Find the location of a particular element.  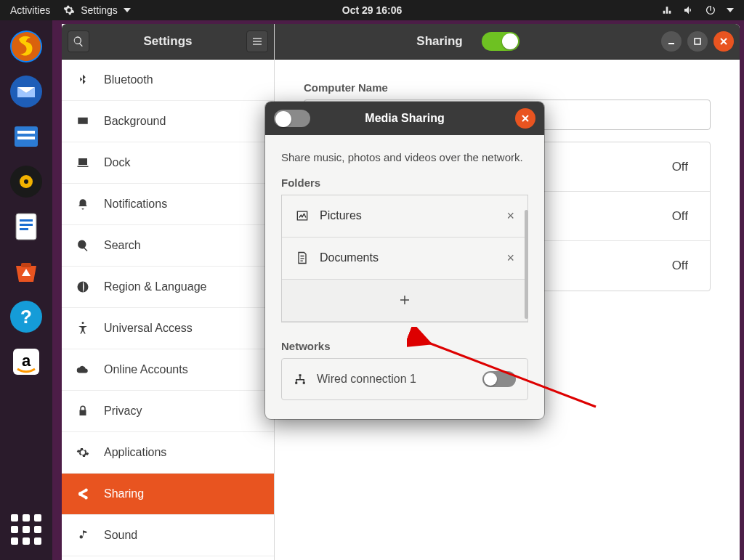

sidebar-item-search: Search is located at coordinates (168, 245).